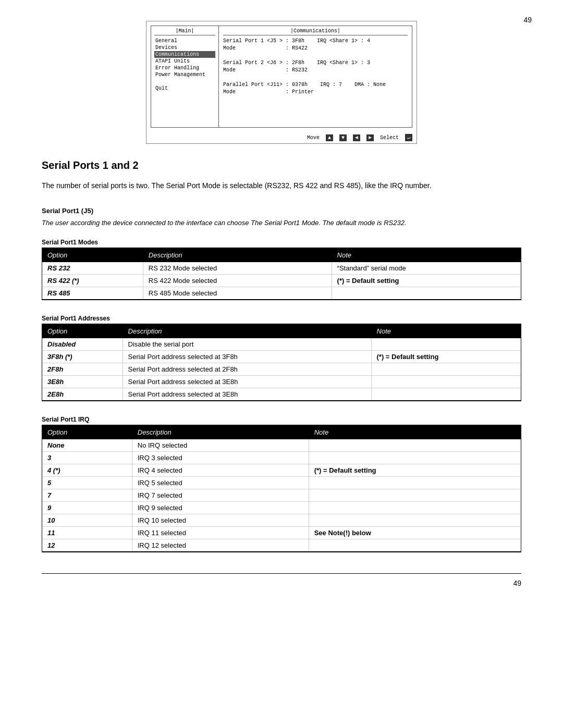 This screenshot has height=728, width=563. What do you see at coordinates (446, 356) in the screenshot?
I see `addr-row2-note: (*) = Default setting` at bounding box center [446, 356].